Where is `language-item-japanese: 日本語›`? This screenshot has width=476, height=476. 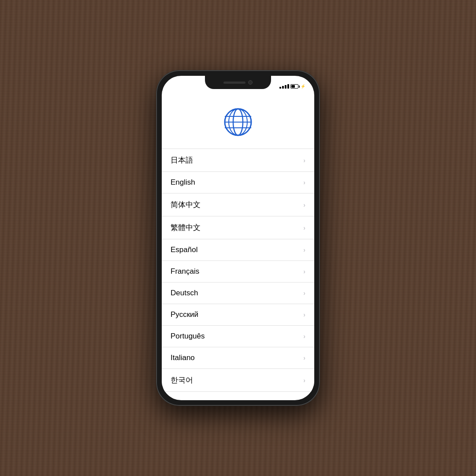
language-item-japanese: 日本語› is located at coordinates (238, 160).